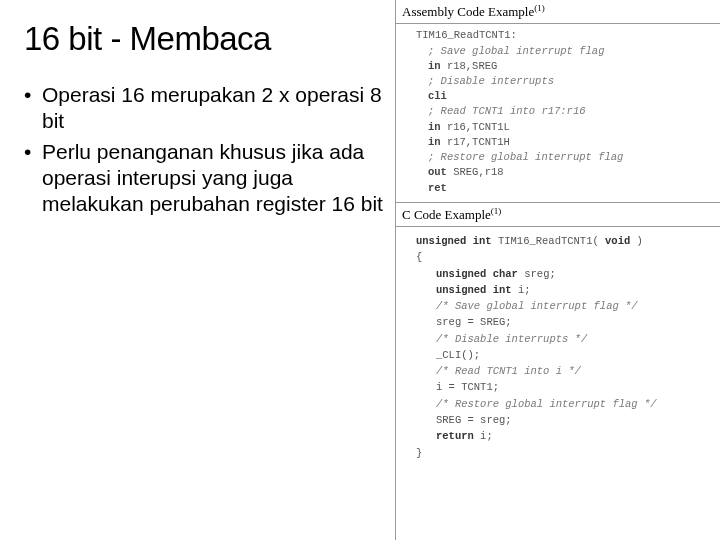  Describe the element at coordinates (558, 142) in the screenshot. I see `asm-line: in r17,TCNT1H` at that location.